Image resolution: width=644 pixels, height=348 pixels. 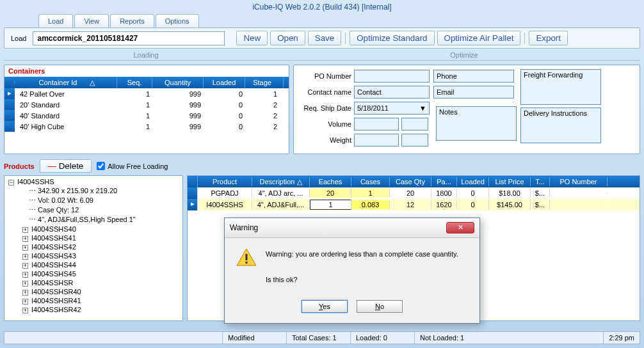 What do you see at coordinates (376, 124) in the screenshot?
I see `volume-input` at bounding box center [376, 124].